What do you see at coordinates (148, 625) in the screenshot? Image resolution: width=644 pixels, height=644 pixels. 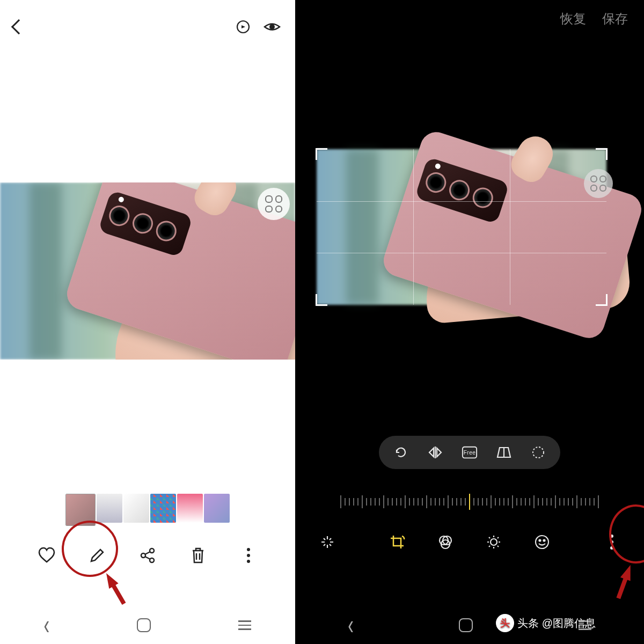 I see `system-nav-bar: ‹` at bounding box center [148, 625].